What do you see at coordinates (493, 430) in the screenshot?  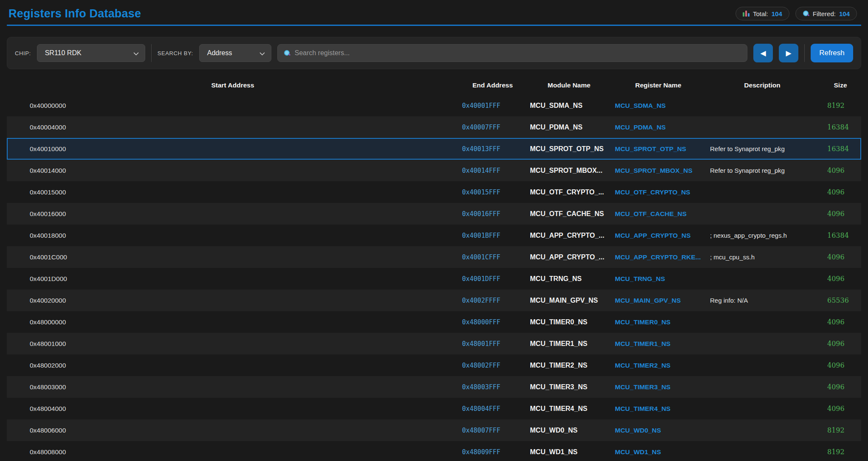 I see `end-address-cell: 0x48007FFF` at bounding box center [493, 430].